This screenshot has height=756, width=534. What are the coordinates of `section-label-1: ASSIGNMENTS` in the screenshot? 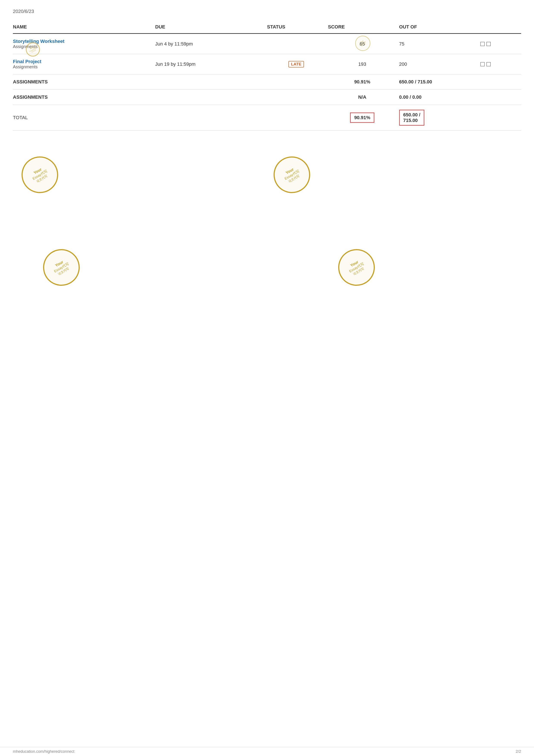 It's located at (30, 82).